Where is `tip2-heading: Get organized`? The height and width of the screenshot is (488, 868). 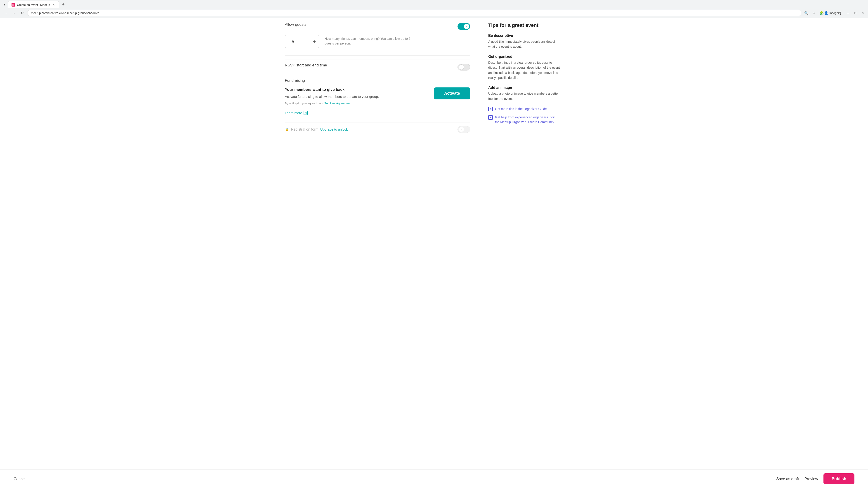 tip2-heading: Get organized is located at coordinates (524, 57).